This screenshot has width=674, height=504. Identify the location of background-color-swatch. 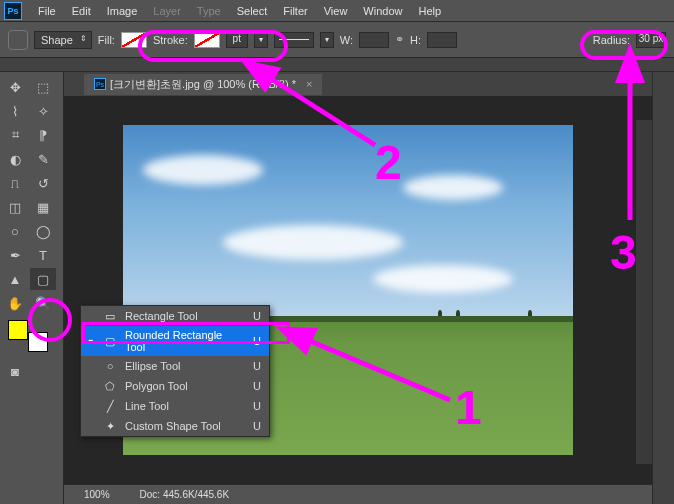
(38, 342).